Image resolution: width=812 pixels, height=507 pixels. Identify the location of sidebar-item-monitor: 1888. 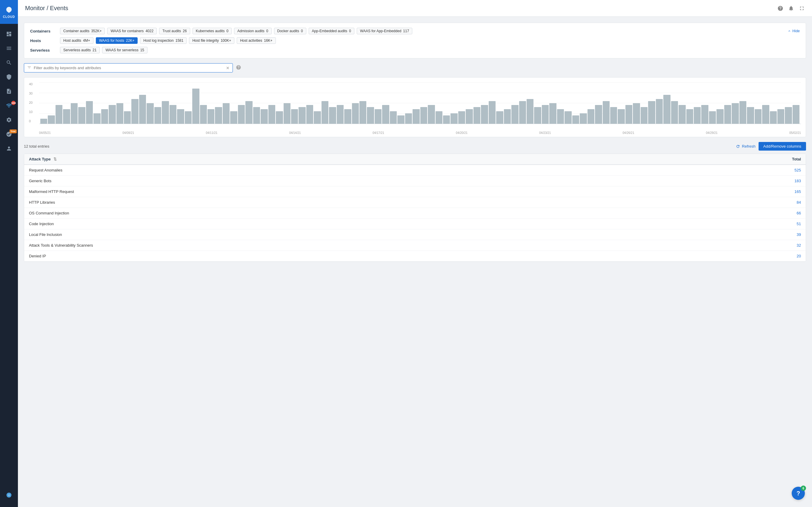
(9, 106).